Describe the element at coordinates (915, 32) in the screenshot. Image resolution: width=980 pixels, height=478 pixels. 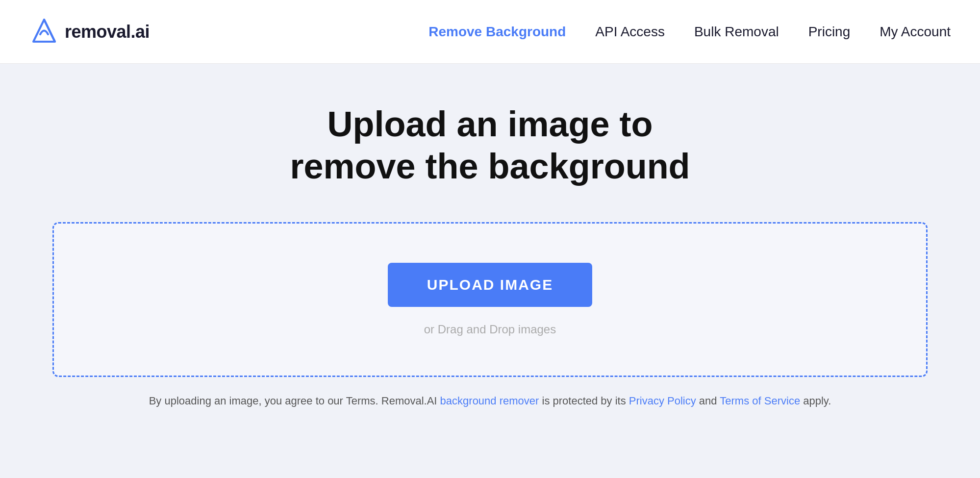
I see `nav-my-account: My Account` at that location.